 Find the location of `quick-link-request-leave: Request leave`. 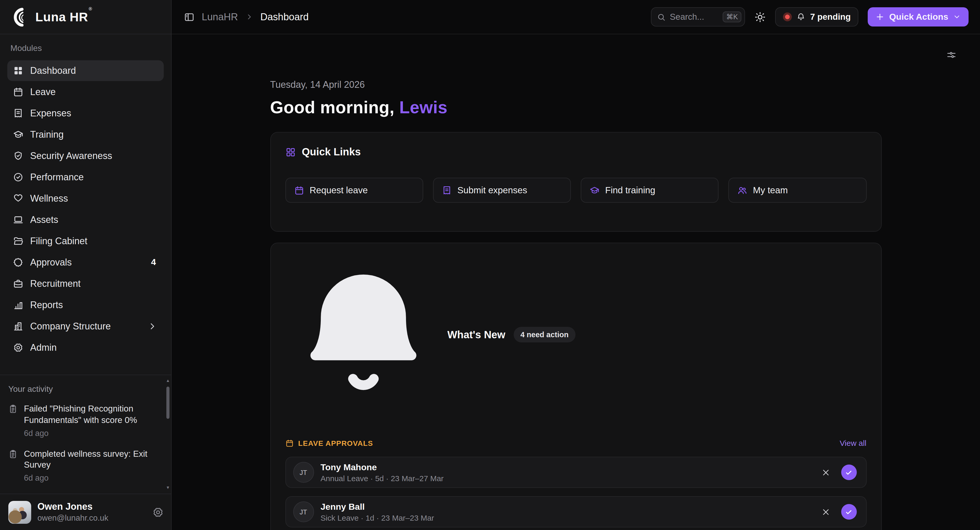

quick-link-request-leave: Request leave is located at coordinates (354, 190).